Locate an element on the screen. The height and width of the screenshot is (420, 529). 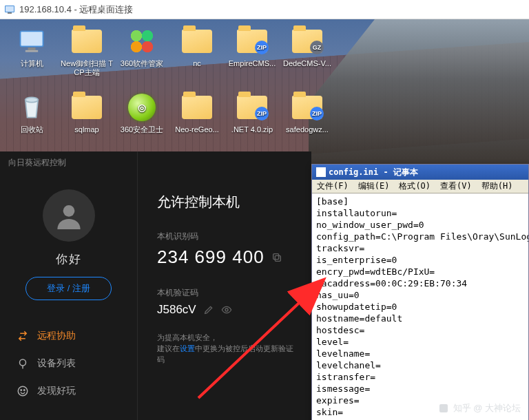
smile-icon is located at coordinates (23, 391).